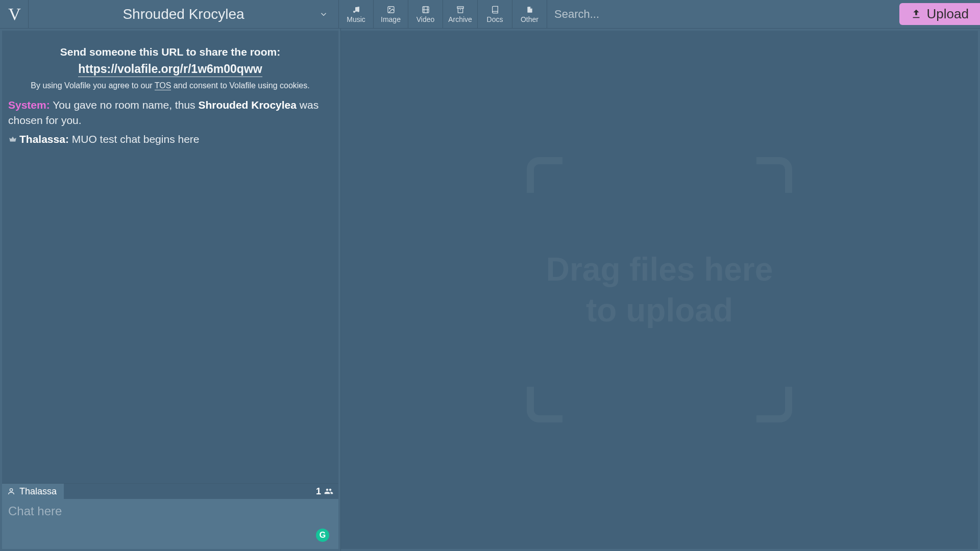 The height and width of the screenshot is (551, 980). I want to click on filter-tabs: Music Image Video Archive Docs, so click(443, 14).